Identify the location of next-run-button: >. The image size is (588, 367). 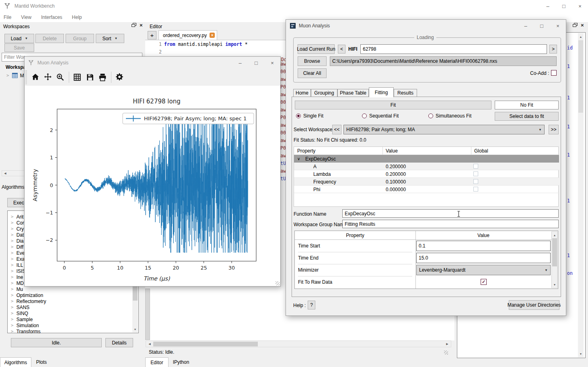
(553, 49).